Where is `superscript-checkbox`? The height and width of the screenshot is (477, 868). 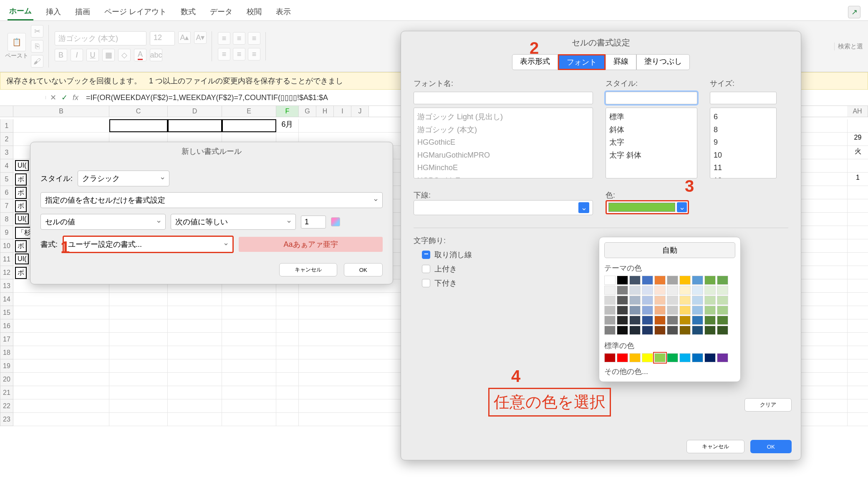 superscript-checkbox is located at coordinates (426, 269).